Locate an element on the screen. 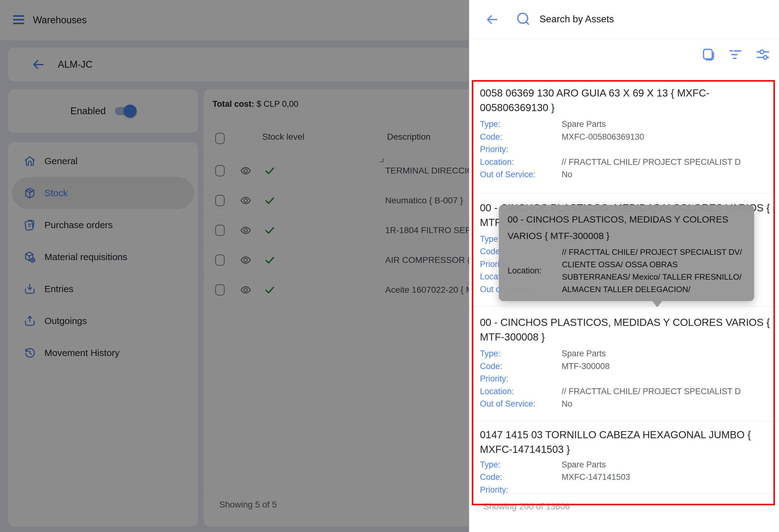 This screenshot has width=779, height=532. asset-title: 0147 1415 03 TORNILLO CABEZA HEXAGONAL J… is located at coordinates (626, 442).